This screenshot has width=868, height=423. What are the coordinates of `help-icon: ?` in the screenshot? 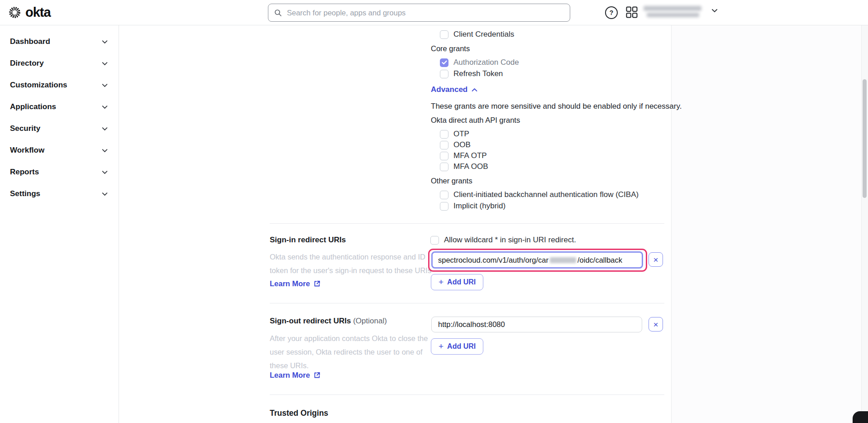 It's located at (611, 13).